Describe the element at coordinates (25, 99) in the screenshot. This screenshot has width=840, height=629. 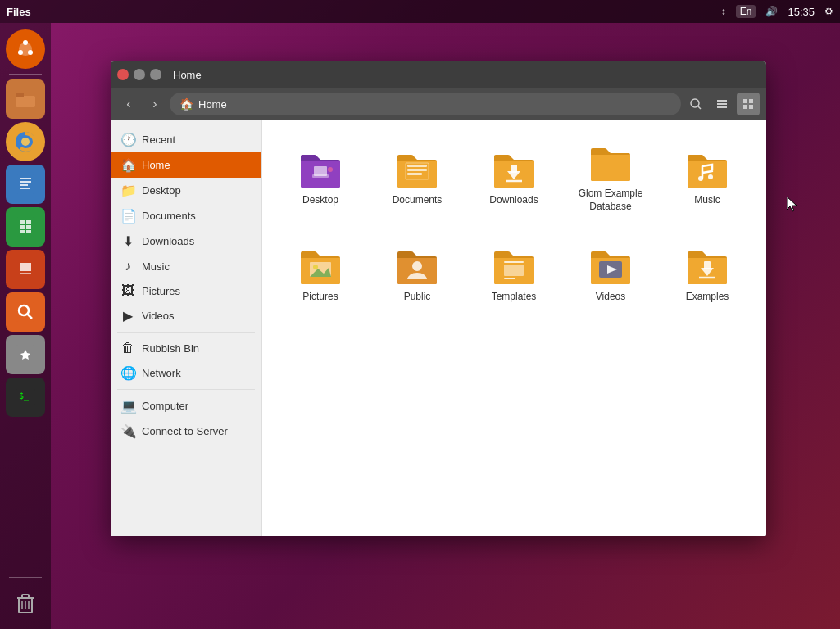
I see `dock-item-files` at that location.